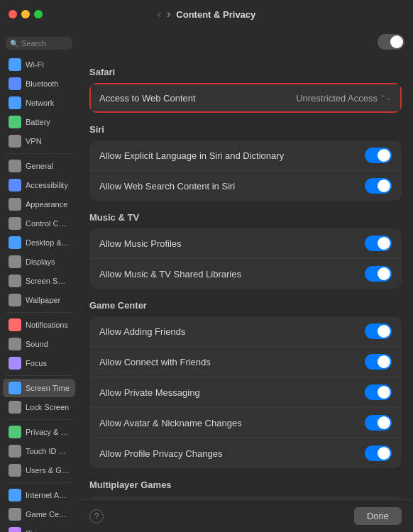  What do you see at coordinates (246, 393) in the screenshot?
I see `settings-row-private-messaging: Allow Private Messaging` at bounding box center [246, 393].